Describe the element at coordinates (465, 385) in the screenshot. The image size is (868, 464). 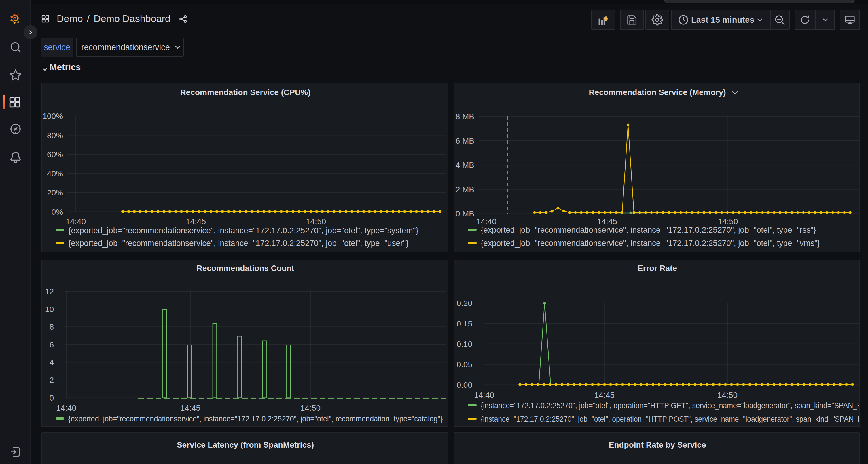
I see `svg-text: 0.00` at that location.